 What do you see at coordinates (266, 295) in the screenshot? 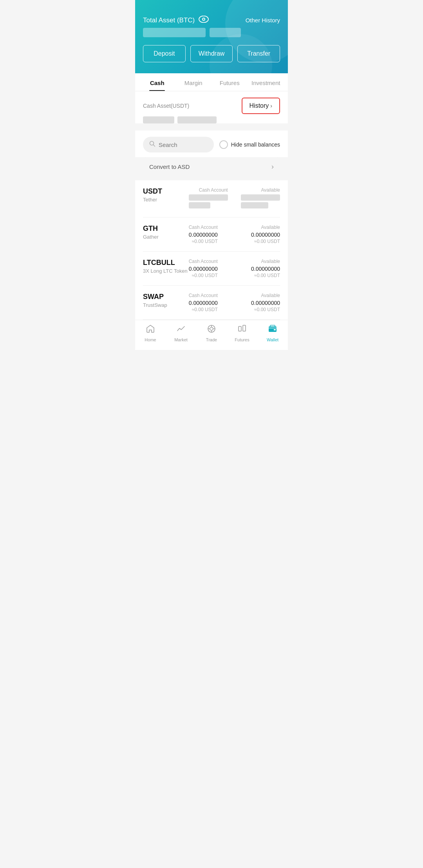
I see `available-header-swap: Available` at bounding box center [266, 295].